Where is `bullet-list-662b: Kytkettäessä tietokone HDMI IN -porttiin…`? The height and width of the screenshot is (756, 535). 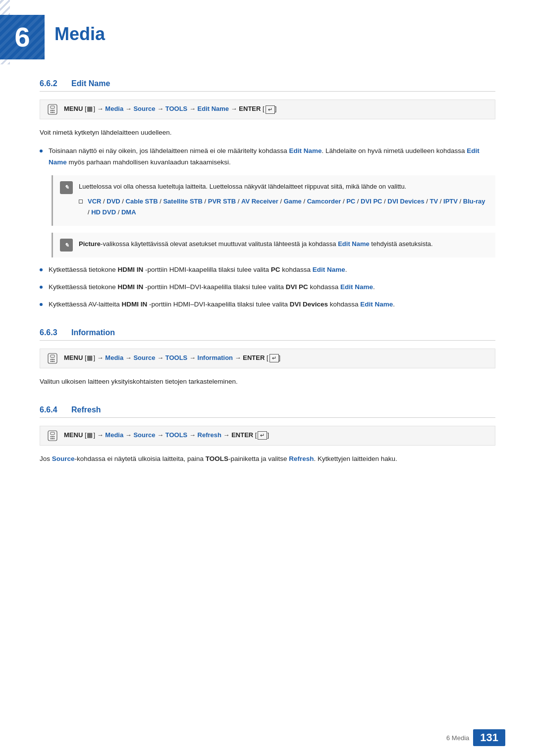
bullet-list-662b: Kytkettäessä tietokone HDMI IN -porttiin… is located at coordinates (268, 287).